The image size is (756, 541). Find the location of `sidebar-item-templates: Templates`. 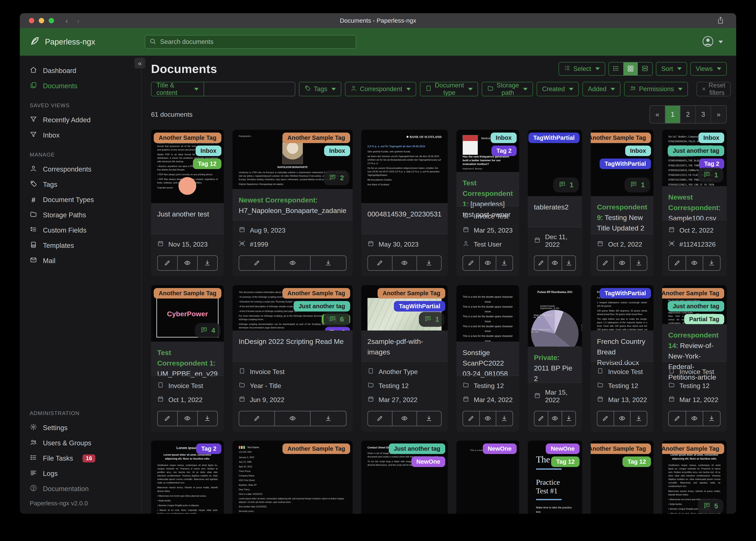

sidebar-item-templates: Templates is located at coordinates (80, 246).